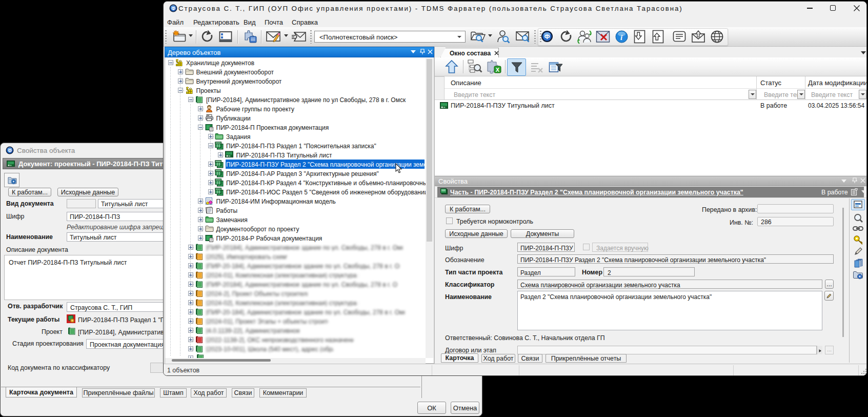 This screenshot has width=868, height=417. What do you see at coordinates (498, 70) in the screenshot?
I see `svg-text: X` at bounding box center [498, 70].